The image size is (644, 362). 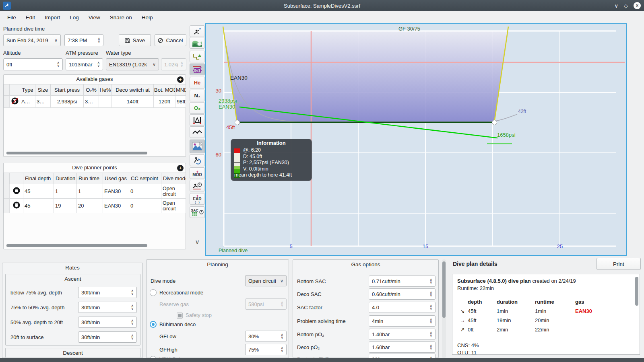 I want to click on col-used-gas: Used gas, so click(x=116, y=179).